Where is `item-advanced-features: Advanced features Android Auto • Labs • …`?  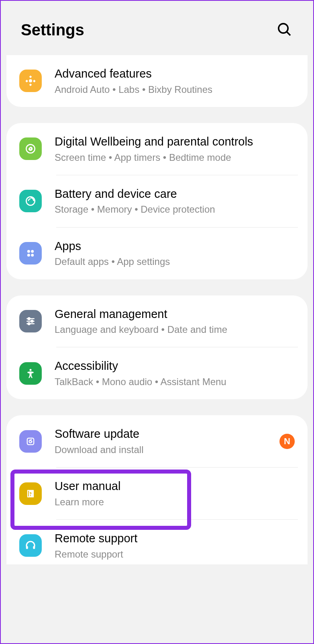 item-advanced-features: Advanced features Android Auto • Labs • … is located at coordinates (157, 81).